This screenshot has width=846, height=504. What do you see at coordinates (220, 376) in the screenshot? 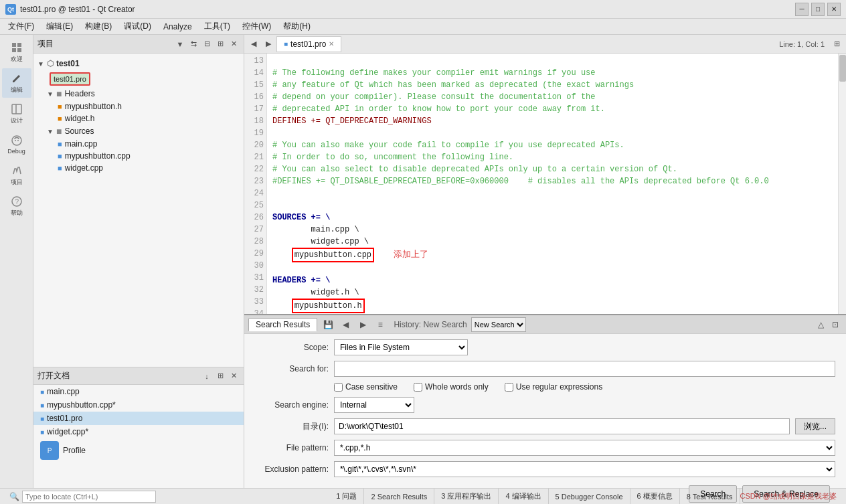
I see `docs-expand-btn: ⊞` at bounding box center [220, 376].